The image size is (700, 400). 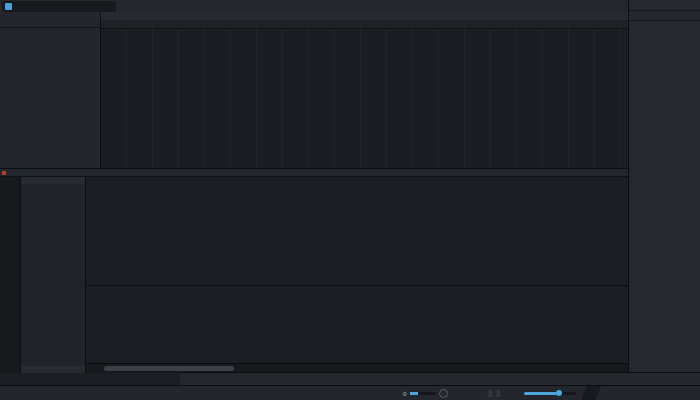 What do you see at coordinates (490, 394) in the screenshot?
I see `metronome-icon` at bounding box center [490, 394].